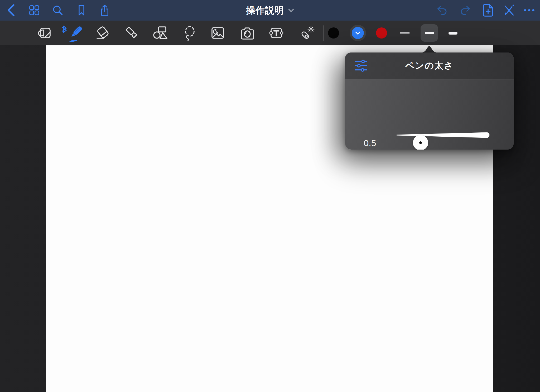  Describe the element at coordinates (465, 10) in the screenshot. I see `redo-icon` at that location.